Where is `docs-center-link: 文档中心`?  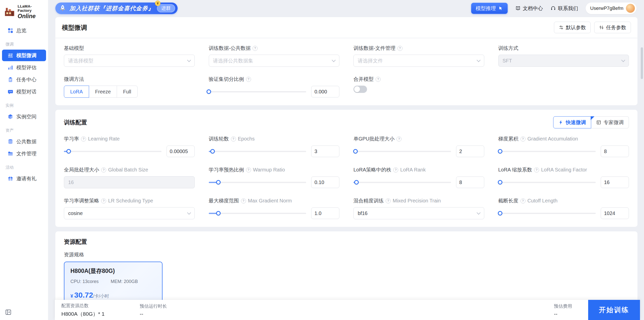
docs-center-link: 文档中心 is located at coordinates (529, 9).